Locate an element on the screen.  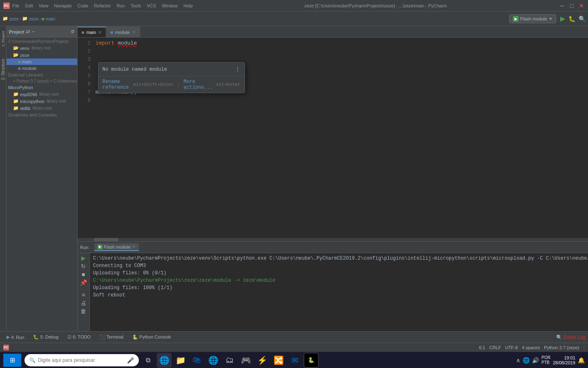
tree-item-esp8266: 📁 esp8266 library root is located at coordinates (42, 94).